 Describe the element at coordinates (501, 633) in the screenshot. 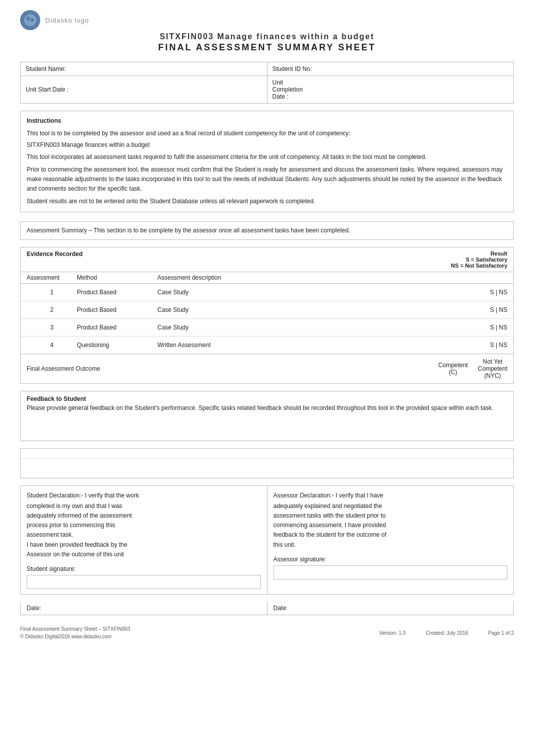

I see `footer-page: Page 1 of 2` at that location.